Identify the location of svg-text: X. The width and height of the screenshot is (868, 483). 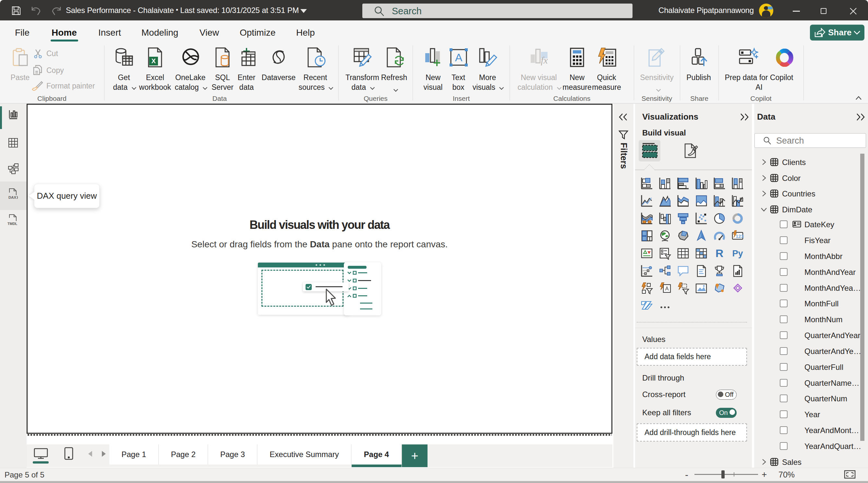
(154, 61).